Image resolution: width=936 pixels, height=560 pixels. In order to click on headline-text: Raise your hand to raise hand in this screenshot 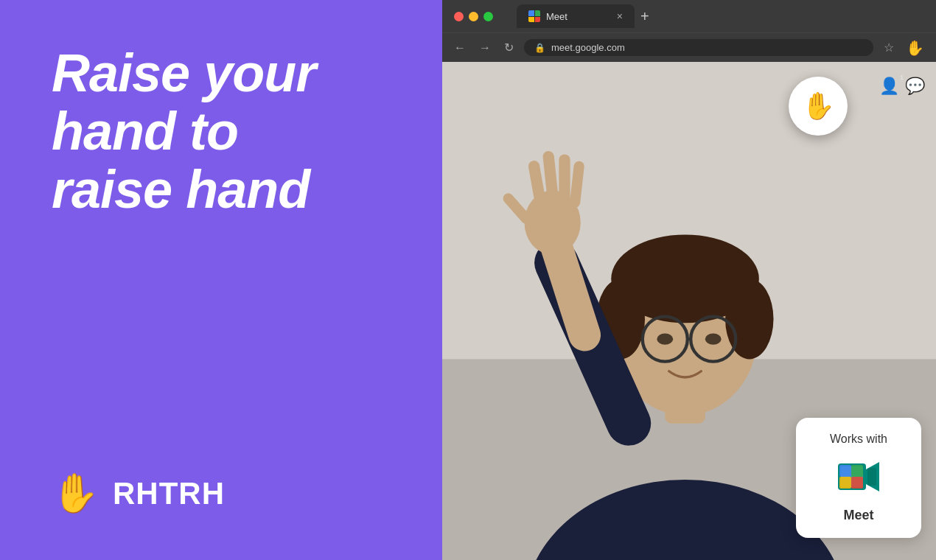, I will do `click(225, 132)`.